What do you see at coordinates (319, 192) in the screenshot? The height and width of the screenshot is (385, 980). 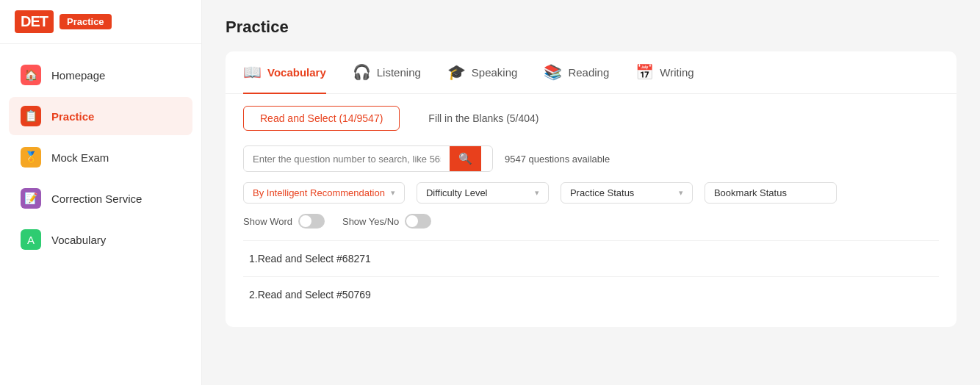 I see `filter-label-recommendation: By Intelligent Recommendation` at bounding box center [319, 192].